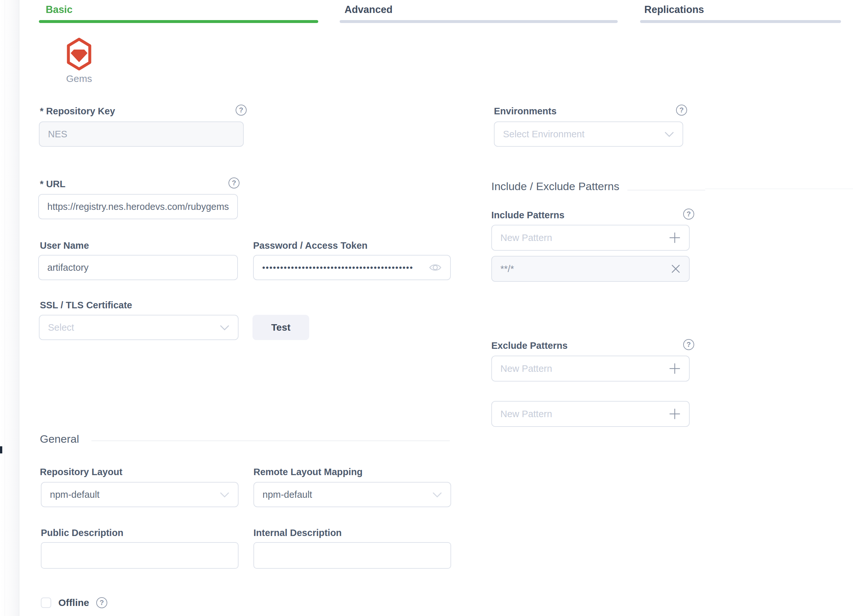  Describe the element at coordinates (46, 603) in the screenshot. I see `offline-checkbox` at that location.